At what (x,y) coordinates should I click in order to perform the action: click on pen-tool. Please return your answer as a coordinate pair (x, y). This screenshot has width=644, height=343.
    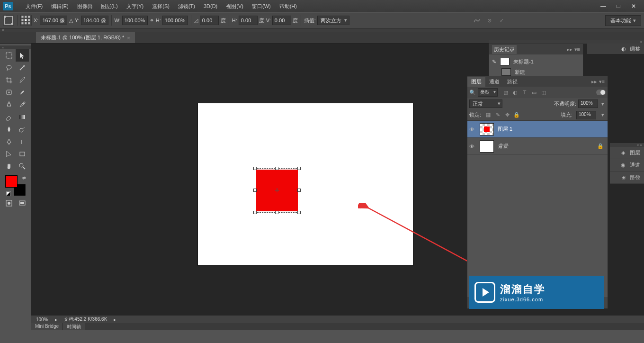
    Looking at the image, I should click on (9, 142).